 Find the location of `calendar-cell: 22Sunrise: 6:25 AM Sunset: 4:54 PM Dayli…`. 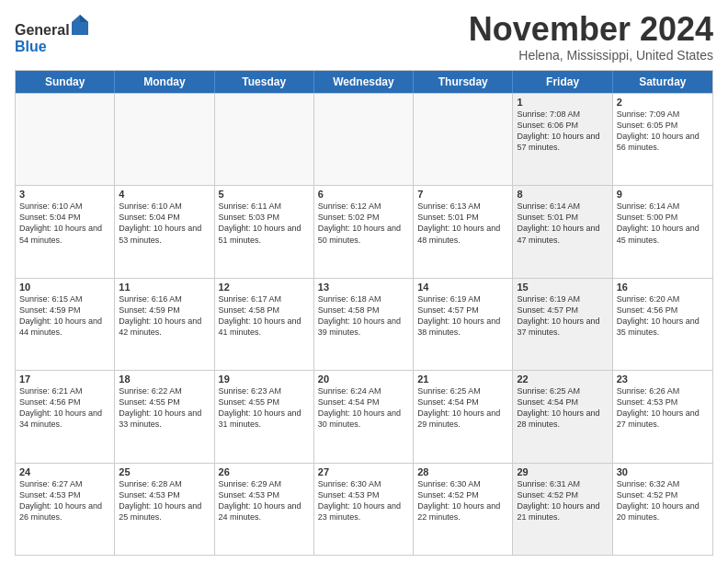

calendar-cell: 22Sunrise: 6:25 AM Sunset: 4:54 PM Dayli… is located at coordinates (563, 416).